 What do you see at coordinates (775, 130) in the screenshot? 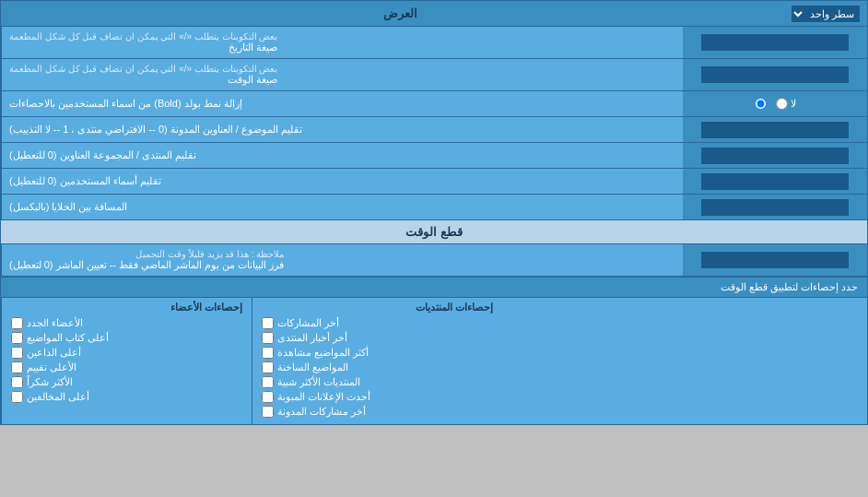
I see `topics-order-input: 33` at bounding box center [775, 130].